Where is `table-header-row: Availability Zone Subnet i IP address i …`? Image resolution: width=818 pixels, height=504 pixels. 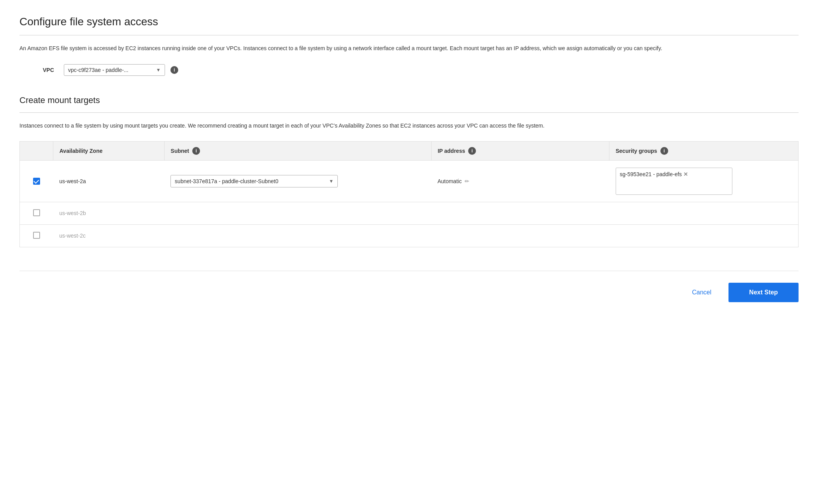
table-header-row: Availability Zone Subnet i IP address i … is located at coordinates (409, 151).